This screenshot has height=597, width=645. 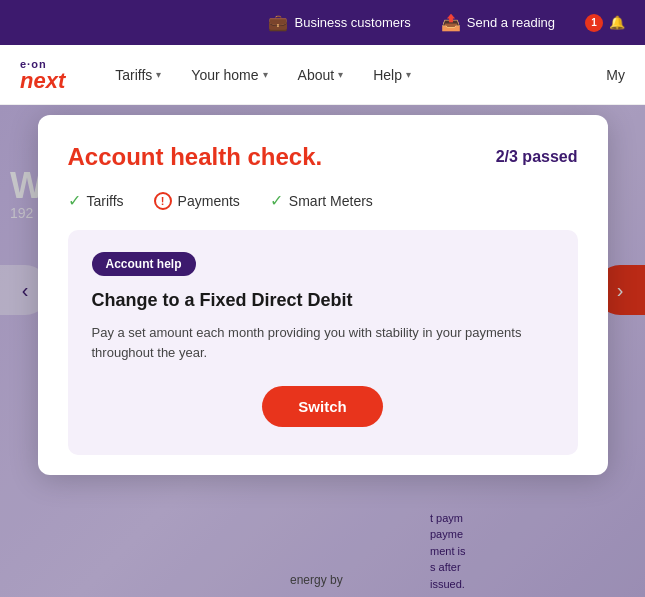 What do you see at coordinates (322, 406) in the screenshot?
I see `switch-button: Switch` at bounding box center [322, 406].